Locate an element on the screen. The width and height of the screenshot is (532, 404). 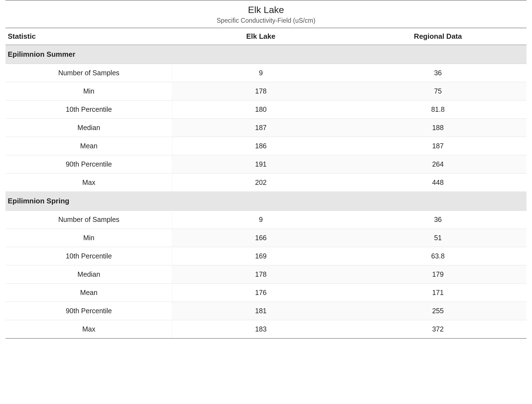
value-col2: 372 is located at coordinates (438, 329).